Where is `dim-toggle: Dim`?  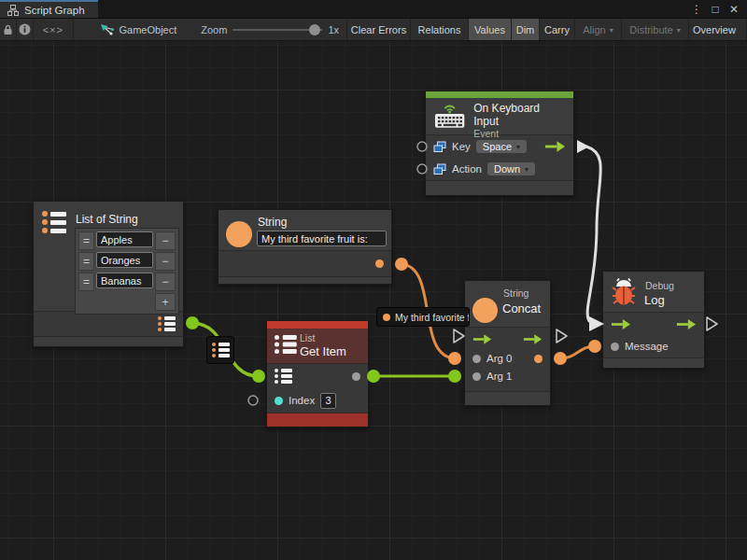
dim-toggle: Dim is located at coordinates (526, 30).